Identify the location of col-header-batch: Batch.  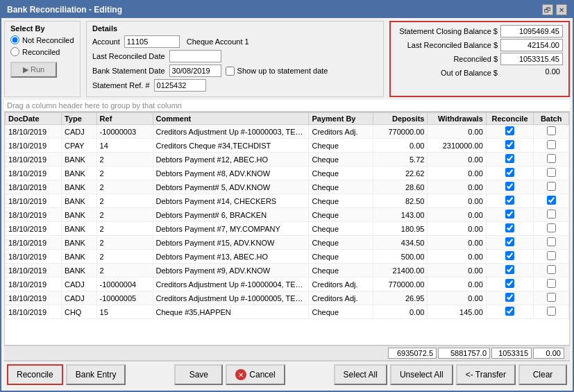
(551, 119).